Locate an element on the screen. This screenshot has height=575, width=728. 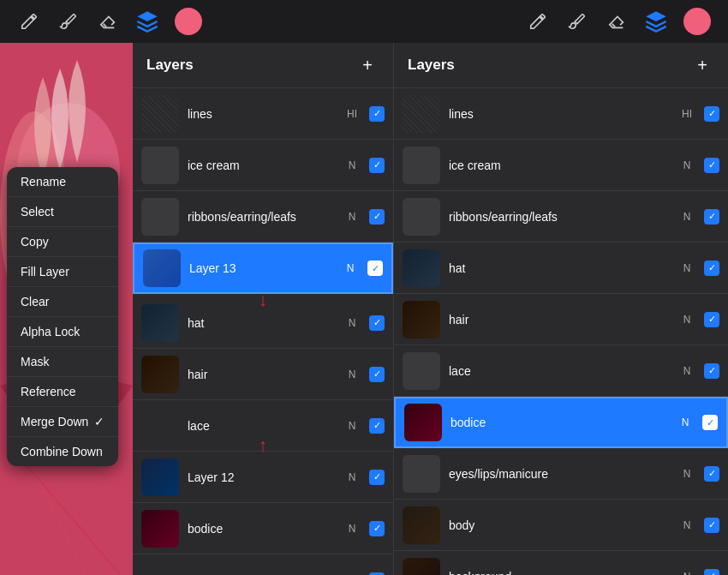
layer-thumb-layer12 is located at coordinates (160, 477).